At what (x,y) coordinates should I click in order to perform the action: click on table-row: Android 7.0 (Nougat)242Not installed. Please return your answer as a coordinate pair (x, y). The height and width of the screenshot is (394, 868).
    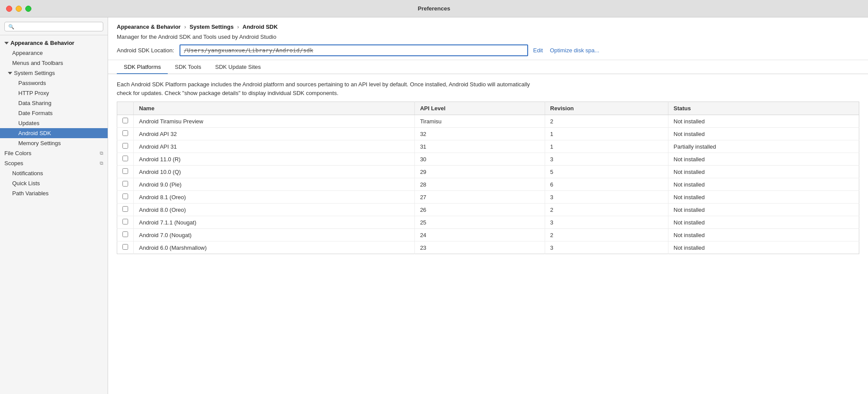
    Looking at the image, I should click on (488, 235).